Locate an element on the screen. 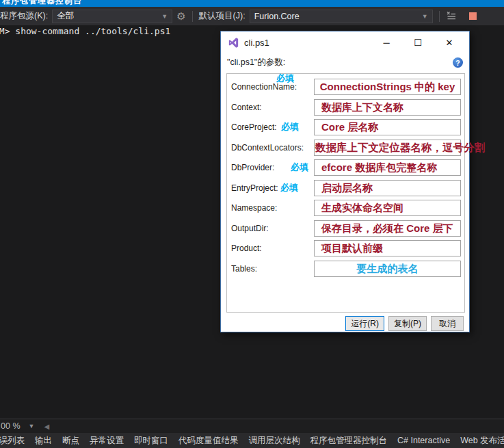  tool-window-title: 程序包管理器控制台 is located at coordinates (252, 3).